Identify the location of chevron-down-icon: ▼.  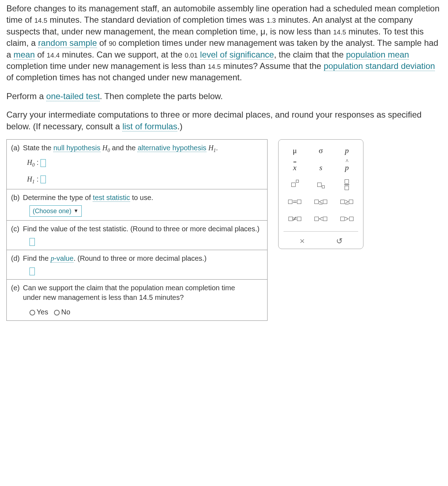
(76, 211).